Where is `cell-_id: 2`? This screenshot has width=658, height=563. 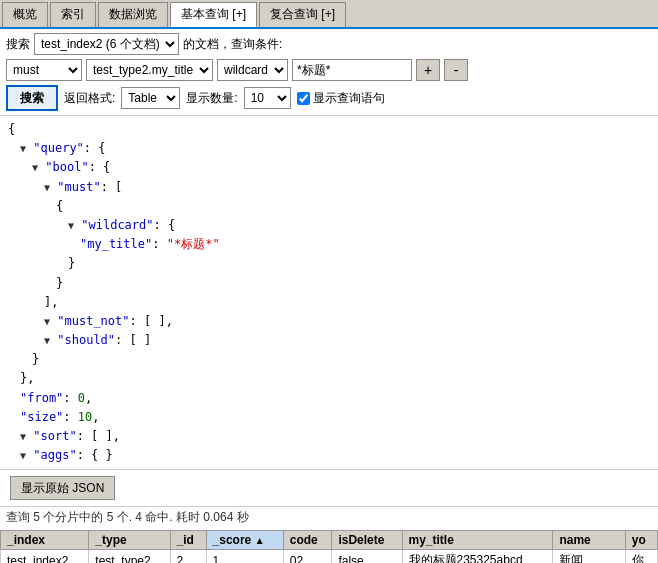
cell-_id: 2 is located at coordinates (188, 556).